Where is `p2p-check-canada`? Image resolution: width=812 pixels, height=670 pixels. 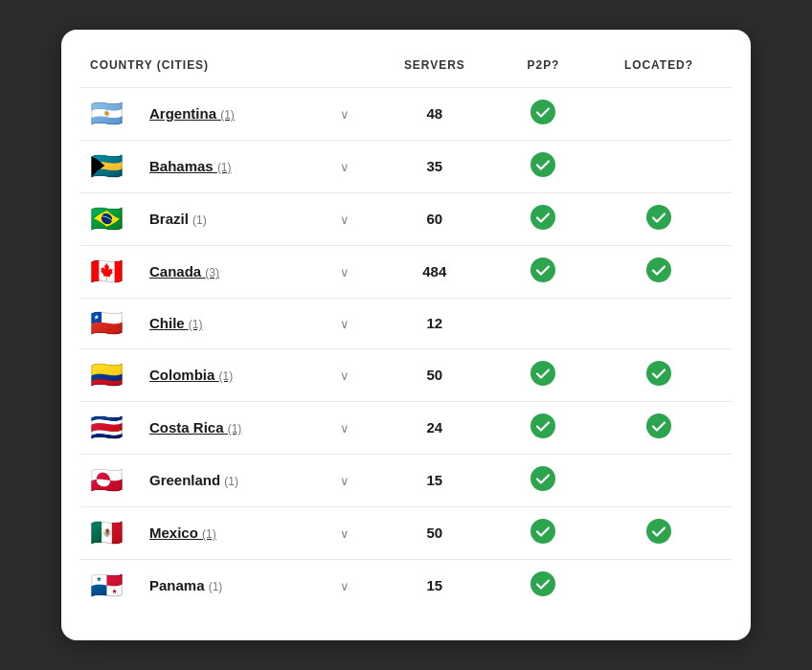 p2p-check-canada is located at coordinates (543, 270).